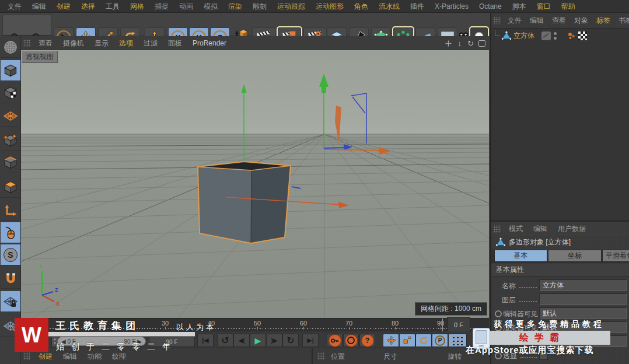 This screenshot has width=629, height=364. I want to click on keyframe-circle-icon, so click(498, 314).